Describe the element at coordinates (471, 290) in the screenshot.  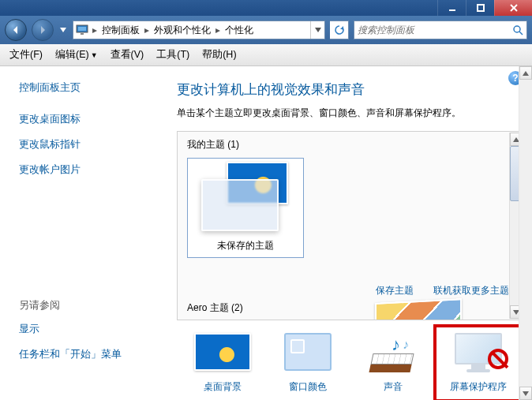
I see `get-more-themes-link: 联机获取更多主题` at that location.